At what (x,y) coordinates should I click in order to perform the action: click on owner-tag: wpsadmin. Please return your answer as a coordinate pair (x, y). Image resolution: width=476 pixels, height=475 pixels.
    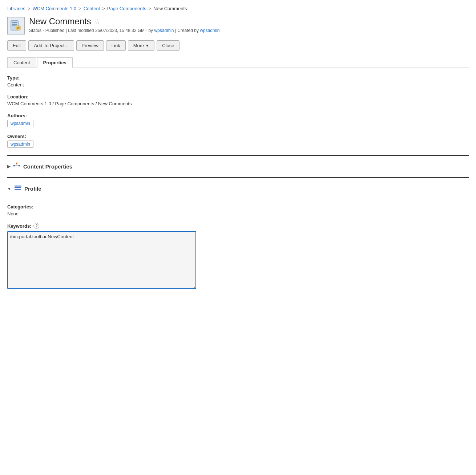
    Looking at the image, I should click on (20, 144).